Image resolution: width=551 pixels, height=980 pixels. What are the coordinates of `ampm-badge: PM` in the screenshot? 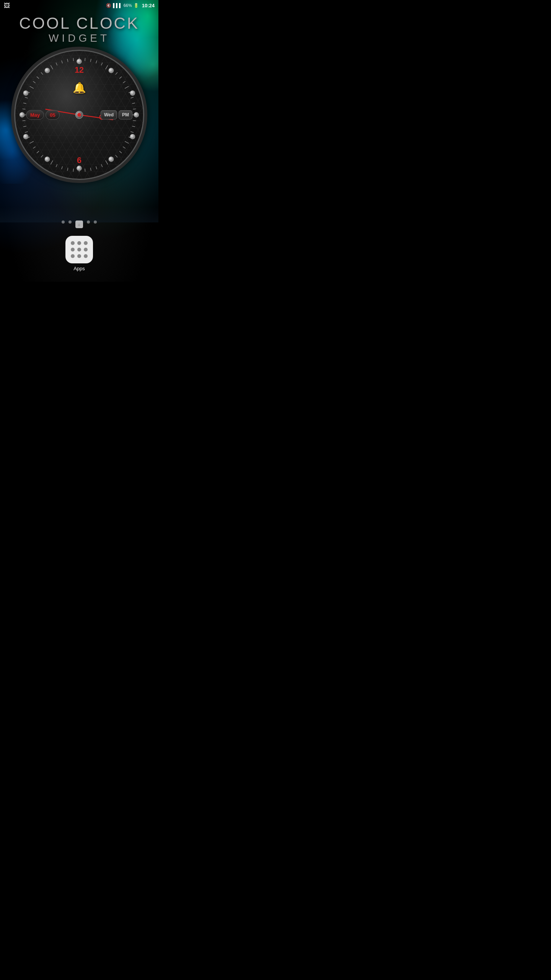 It's located at (126, 115).